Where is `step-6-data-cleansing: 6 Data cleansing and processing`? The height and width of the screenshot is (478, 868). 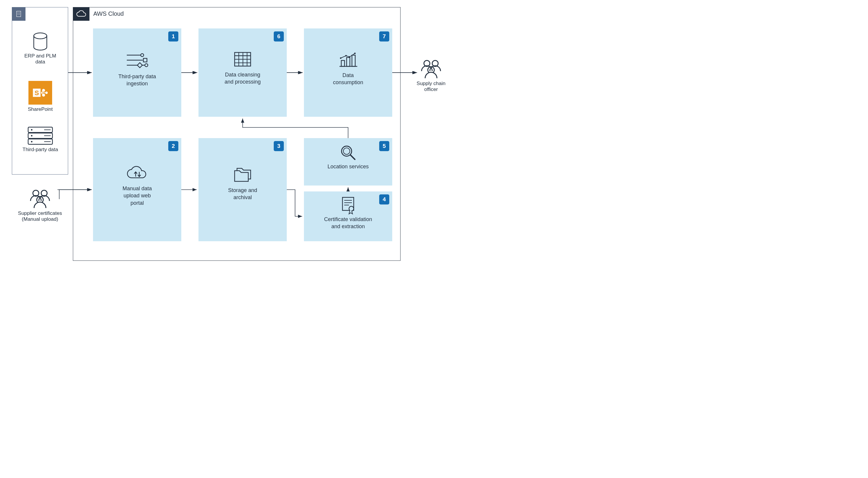 step-6-data-cleansing: 6 Data cleansing and processing is located at coordinates (243, 72).